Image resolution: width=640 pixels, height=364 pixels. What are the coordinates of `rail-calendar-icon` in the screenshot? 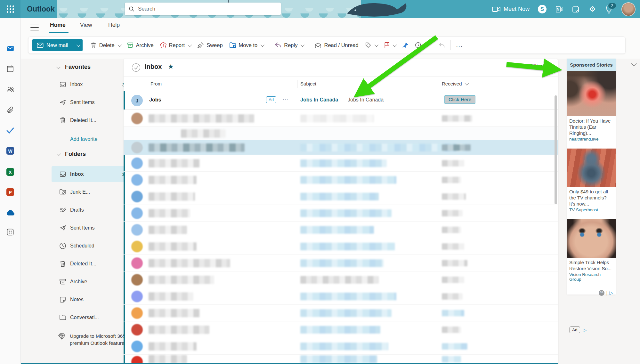 It's located at (10, 69).